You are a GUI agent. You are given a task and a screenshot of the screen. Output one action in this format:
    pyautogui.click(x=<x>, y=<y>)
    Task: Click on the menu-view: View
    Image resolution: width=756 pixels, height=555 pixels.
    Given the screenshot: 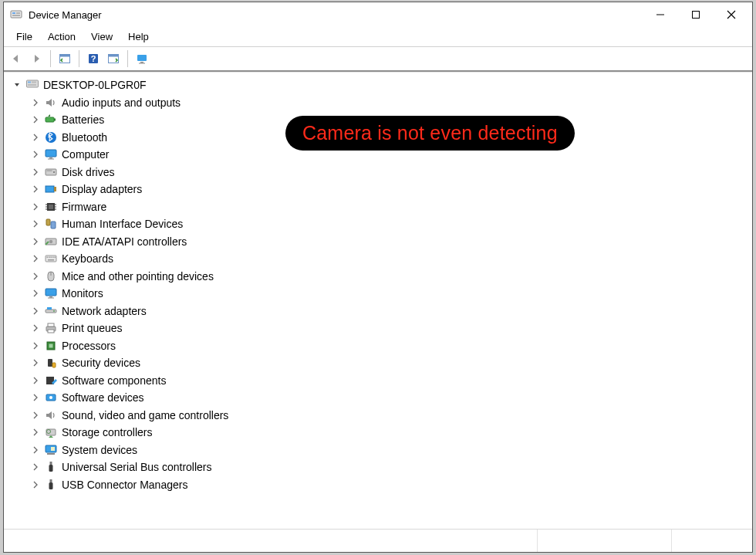 What is the action you would take?
    pyautogui.click(x=102, y=37)
    